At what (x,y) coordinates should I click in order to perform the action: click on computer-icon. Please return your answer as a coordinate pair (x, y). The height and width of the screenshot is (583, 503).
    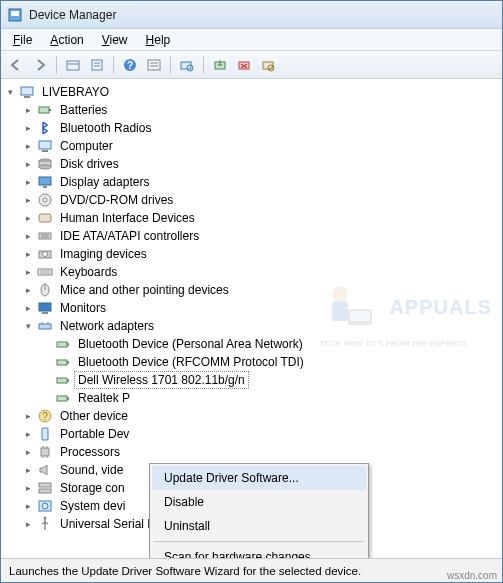
    Looking at the image, I should click on (45, 146).